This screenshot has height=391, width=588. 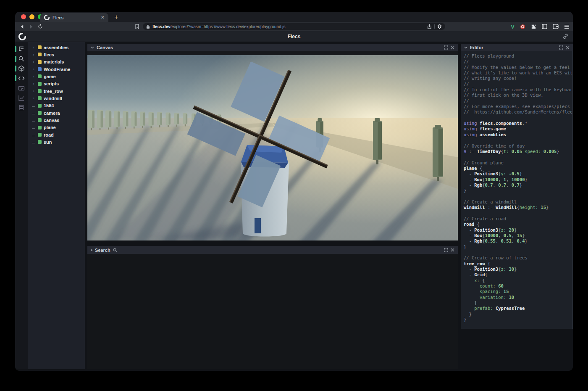 I want to click on search-icon, so click(x=115, y=250).